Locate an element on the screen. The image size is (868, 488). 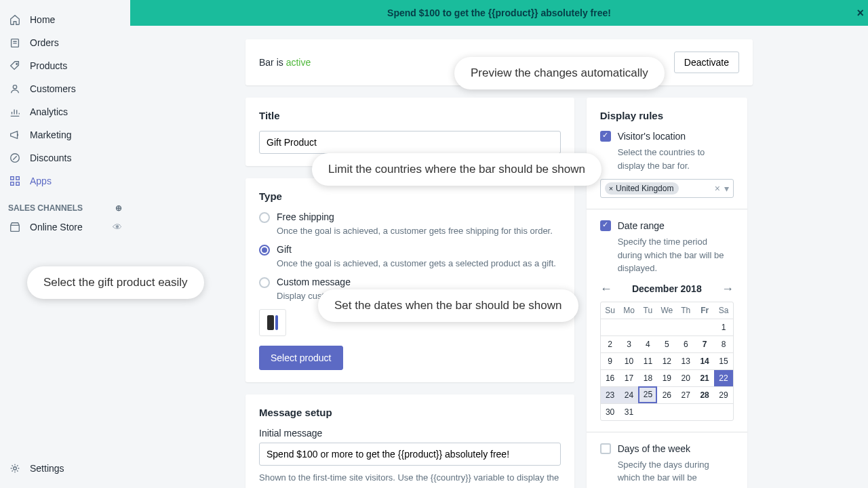
sidebar-item-products: Products is located at coordinates (65, 66).